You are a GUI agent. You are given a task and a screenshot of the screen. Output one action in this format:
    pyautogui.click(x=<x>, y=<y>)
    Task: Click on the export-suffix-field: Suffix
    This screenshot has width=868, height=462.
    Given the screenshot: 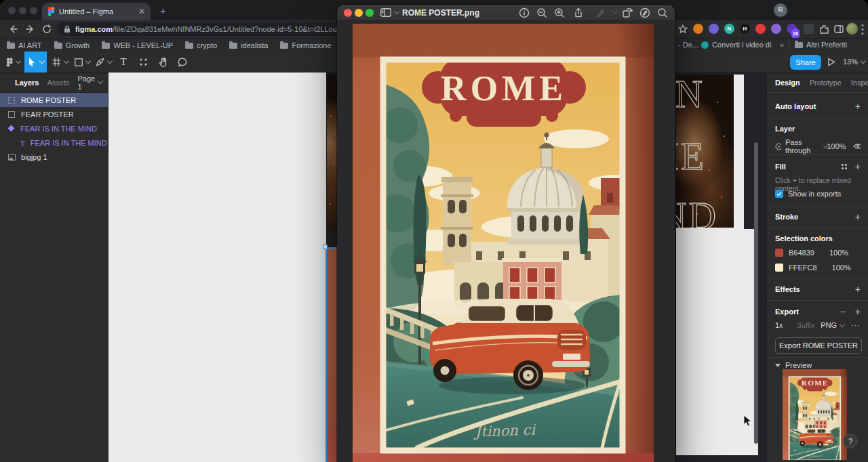 What is the action you would take?
    pyautogui.click(x=806, y=325)
    